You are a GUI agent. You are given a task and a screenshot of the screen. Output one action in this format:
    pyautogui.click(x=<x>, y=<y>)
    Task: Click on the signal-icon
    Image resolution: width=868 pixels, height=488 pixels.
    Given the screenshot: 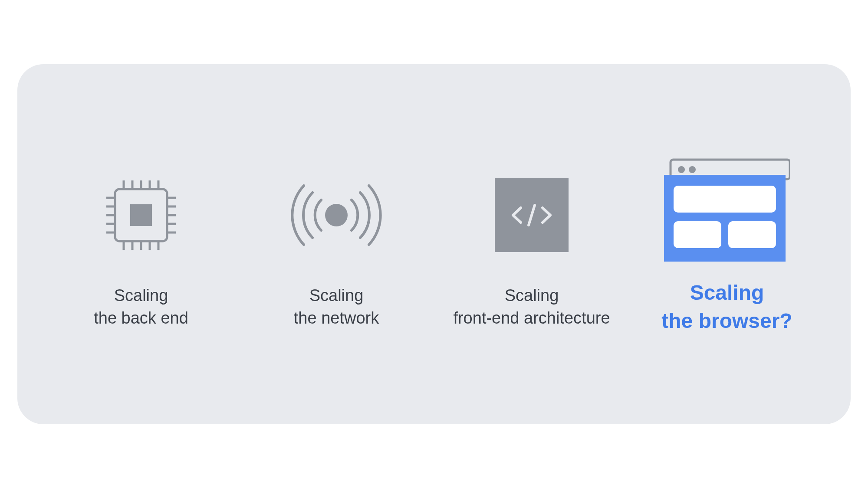 What is the action you would take?
    pyautogui.click(x=336, y=215)
    